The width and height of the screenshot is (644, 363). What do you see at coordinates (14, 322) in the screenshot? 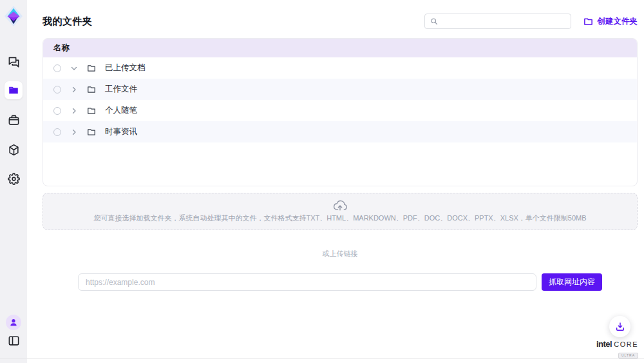
I see `user-avatar-icon` at bounding box center [14, 322].